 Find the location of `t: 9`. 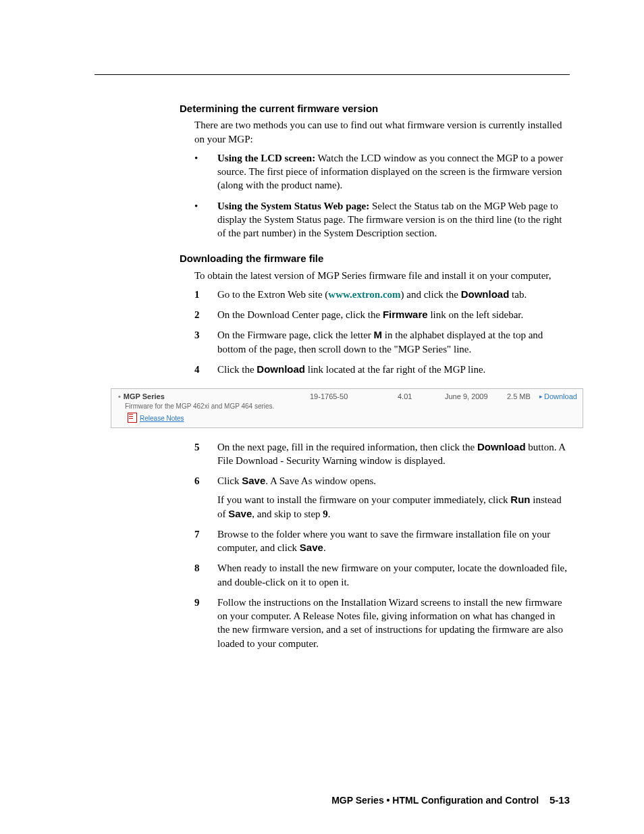

t: 9 is located at coordinates (325, 514).